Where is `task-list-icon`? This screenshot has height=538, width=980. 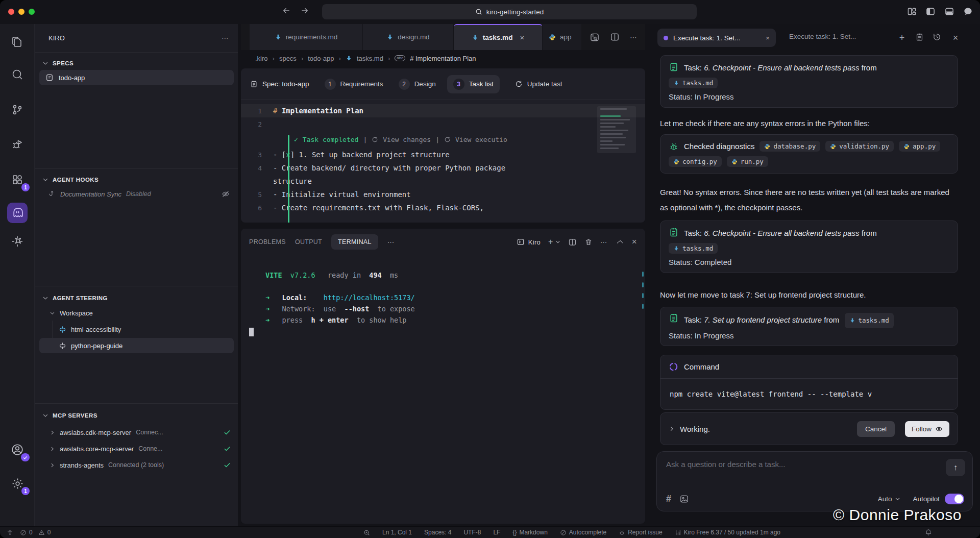
task-list-icon is located at coordinates (919, 38).